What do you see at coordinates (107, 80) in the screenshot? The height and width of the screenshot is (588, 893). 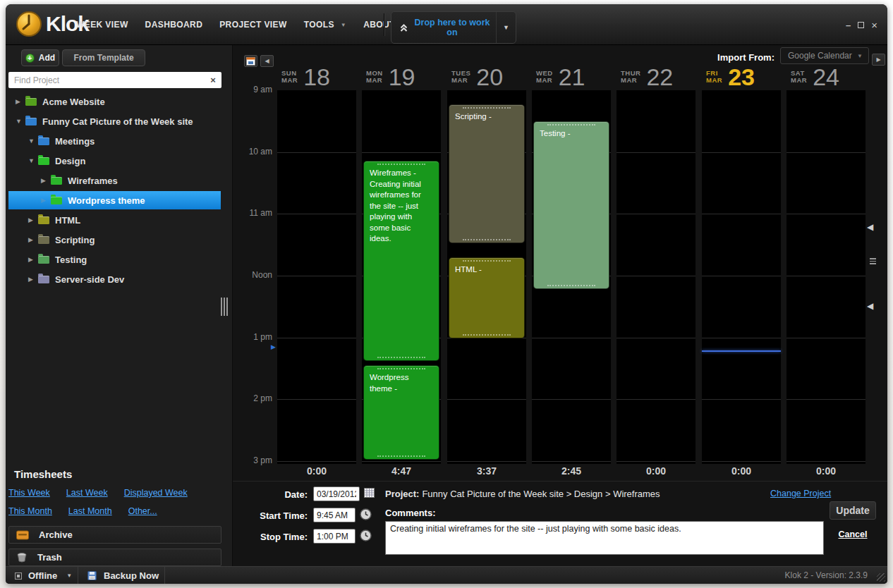 I see `search-input` at bounding box center [107, 80].